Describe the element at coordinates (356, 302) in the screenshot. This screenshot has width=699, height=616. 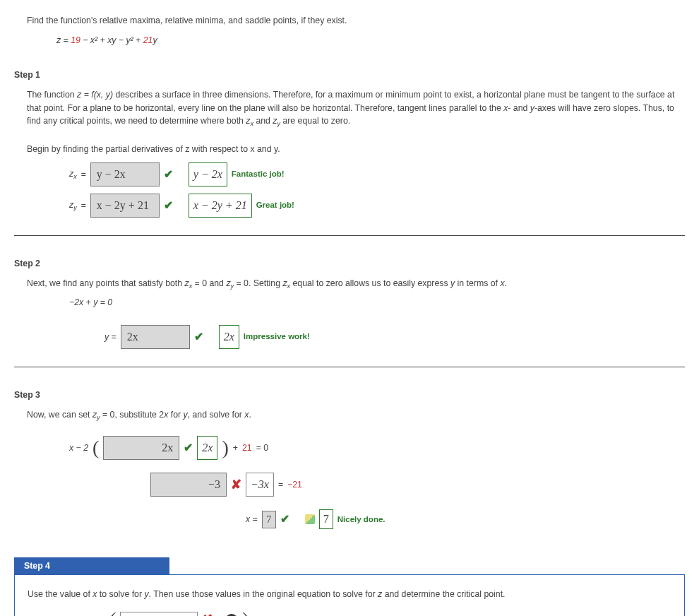
I see `step2-eq1: −2x + y = 0` at that location.